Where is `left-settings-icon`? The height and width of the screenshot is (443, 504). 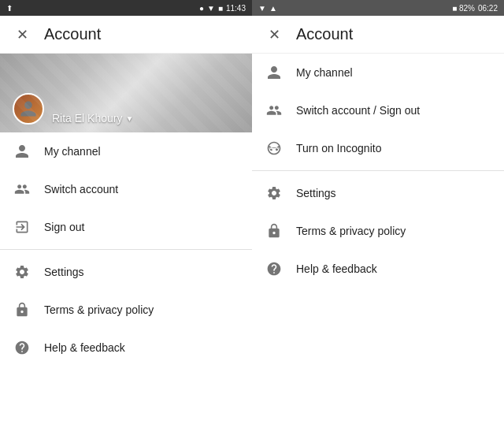
left-settings-icon is located at coordinates (22, 272).